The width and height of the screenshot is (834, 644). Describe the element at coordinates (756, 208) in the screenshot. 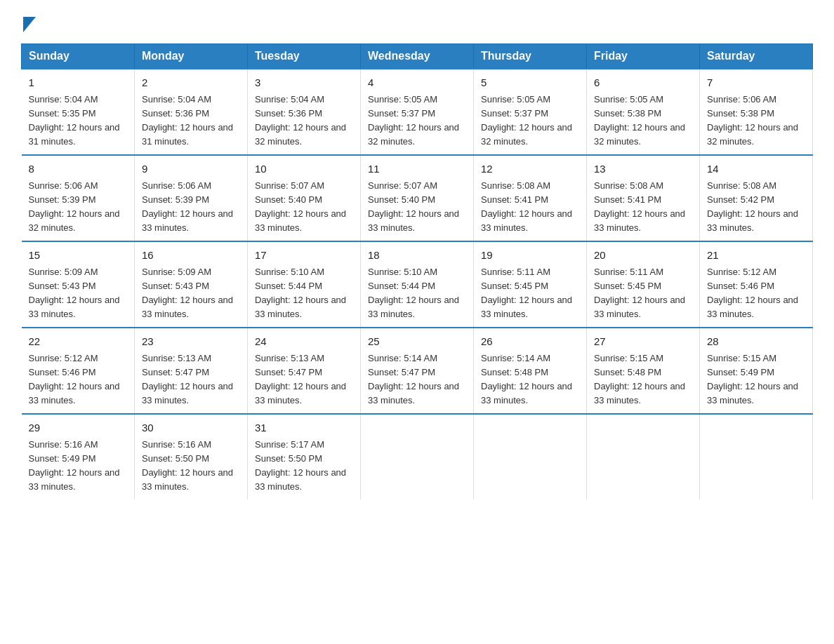

I see `day-info: Sunrise: 5:08 AMSunset: 5:42 PMDaylight:…` at that location.